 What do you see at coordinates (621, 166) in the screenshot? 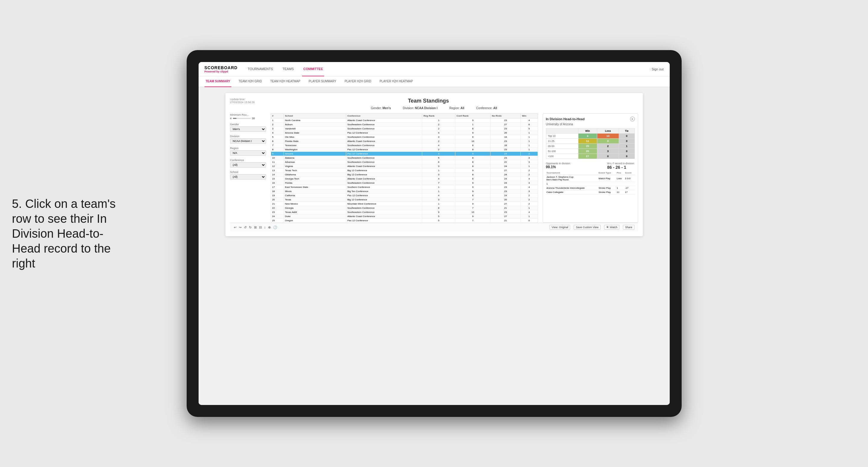
I see `wlt-right: W-L-T record in-division: 86 - 26 - 1` at bounding box center [621, 166].